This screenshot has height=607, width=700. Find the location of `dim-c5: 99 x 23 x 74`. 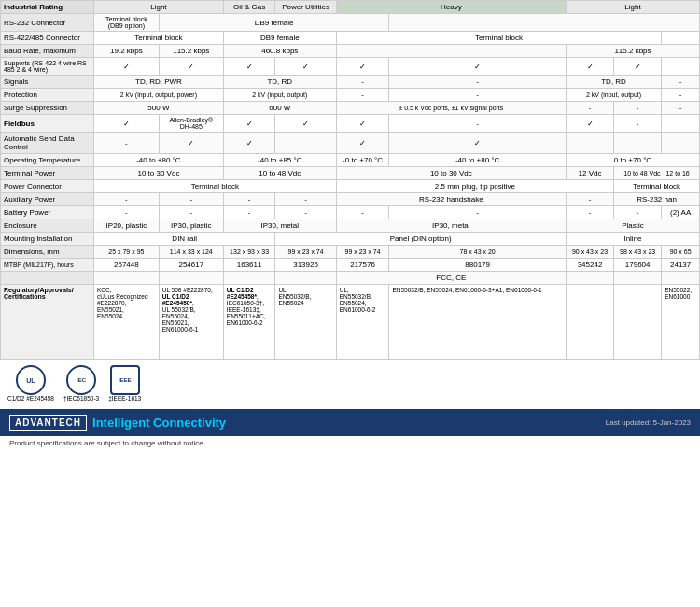

dim-c5: 99 x 23 x 74 is located at coordinates (362, 252).